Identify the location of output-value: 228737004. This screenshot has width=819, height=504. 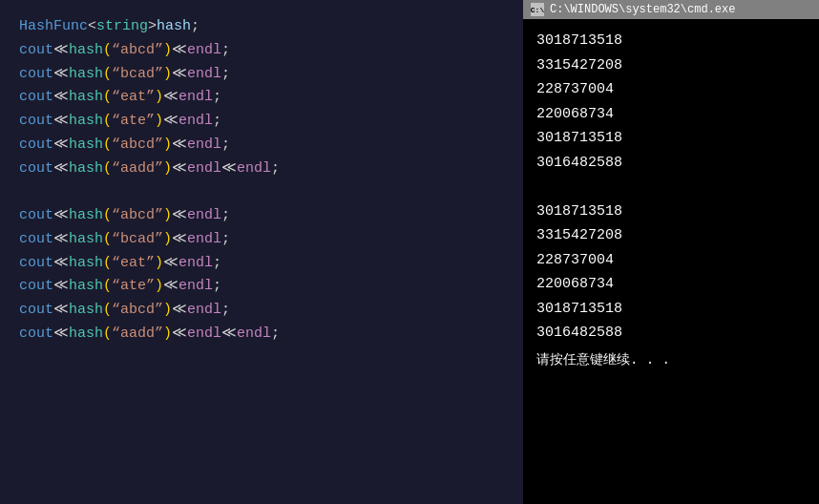
(671, 90).